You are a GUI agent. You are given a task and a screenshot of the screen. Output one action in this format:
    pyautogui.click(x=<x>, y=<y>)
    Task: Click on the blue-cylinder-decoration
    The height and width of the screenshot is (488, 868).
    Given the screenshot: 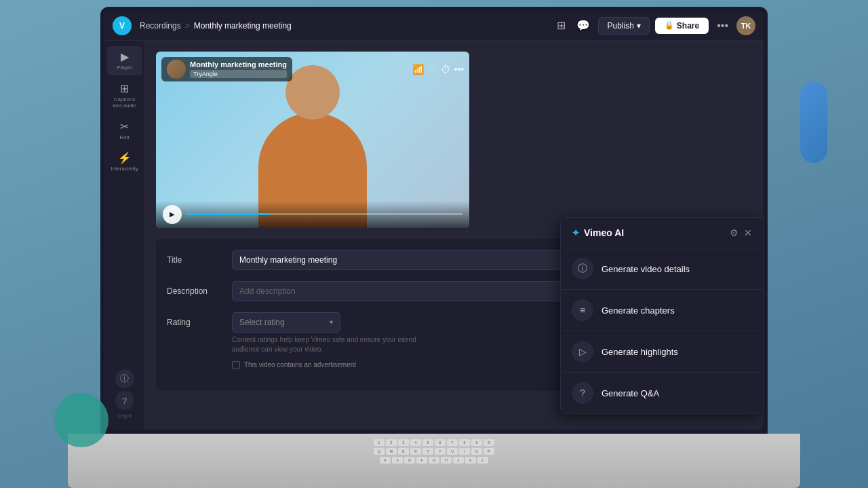 What is the action you would take?
    pyautogui.click(x=814, y=122)
    